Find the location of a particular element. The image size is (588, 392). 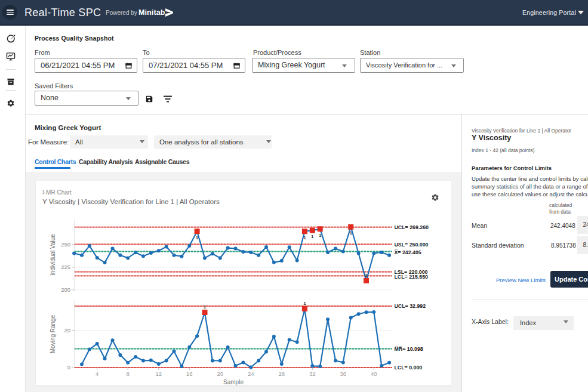

svg-text: Moving Range is located at coordinates (53, 334).